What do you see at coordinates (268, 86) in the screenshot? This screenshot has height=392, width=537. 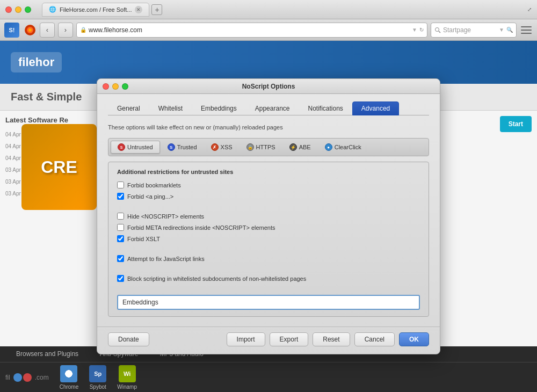 I see `dialog-title: NoScript Options` at bounding box center [268, 86].